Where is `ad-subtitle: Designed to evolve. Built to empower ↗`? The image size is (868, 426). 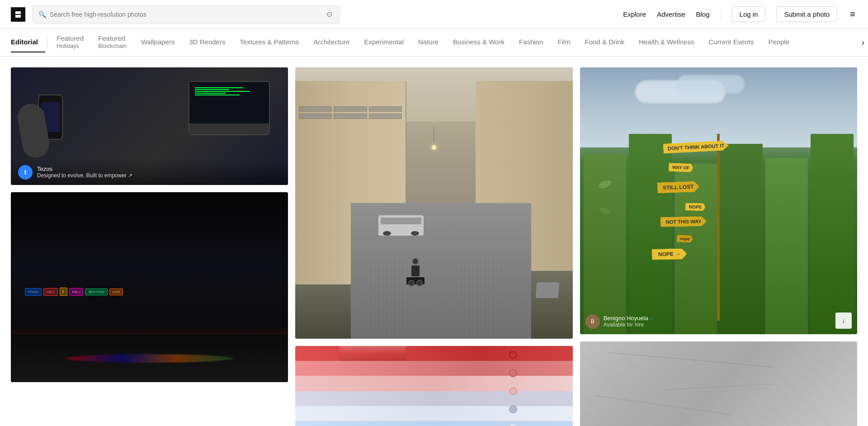
ad-subtitle: Designed to evolve. Built to empower ↗ is located at coordinates (85, 175).